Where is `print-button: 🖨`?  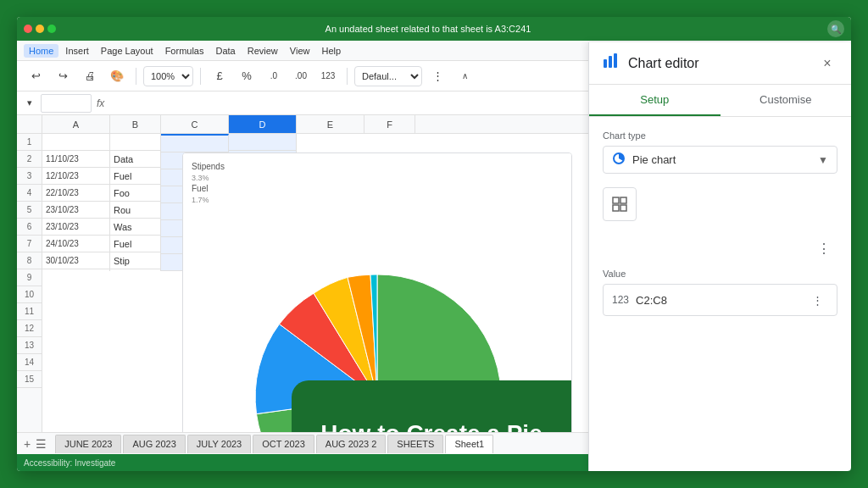
print-button: 🖨 is located at coordinates (90, 76).